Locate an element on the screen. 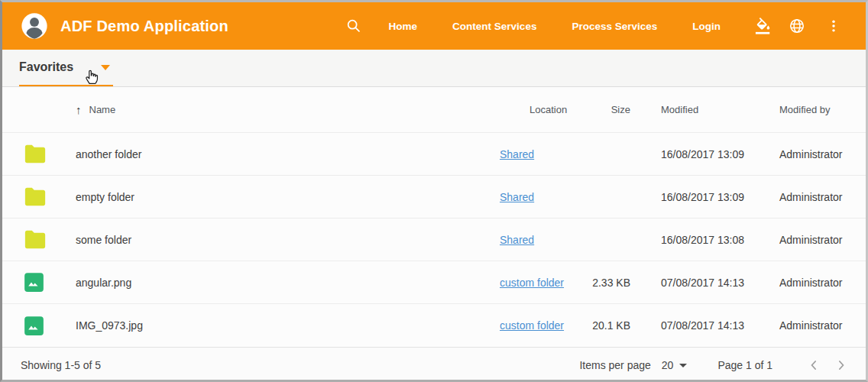 This screenshot has height=382, width=868. app-header: ADF Demo Application Home Content Servic… is located at coordinates (434, 26).